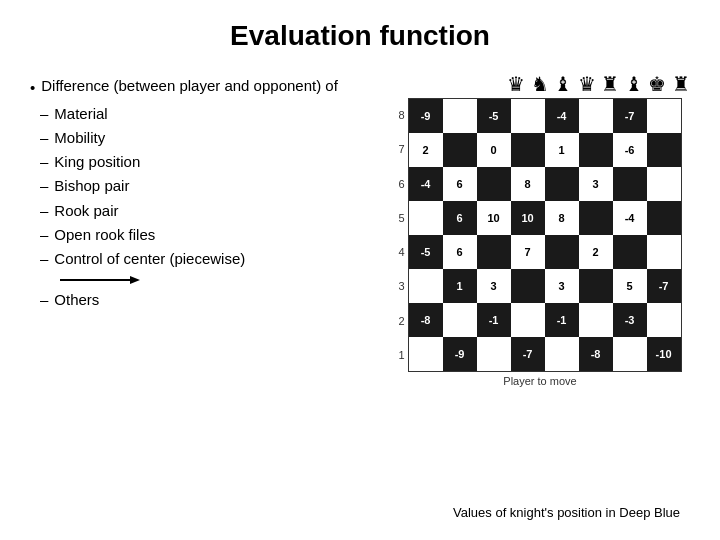 This screenshot has height=540, width=720. Describe the element at coordinates (86, 210) in the screenshot. I see `sub-item-text: Rook pair` at that location.